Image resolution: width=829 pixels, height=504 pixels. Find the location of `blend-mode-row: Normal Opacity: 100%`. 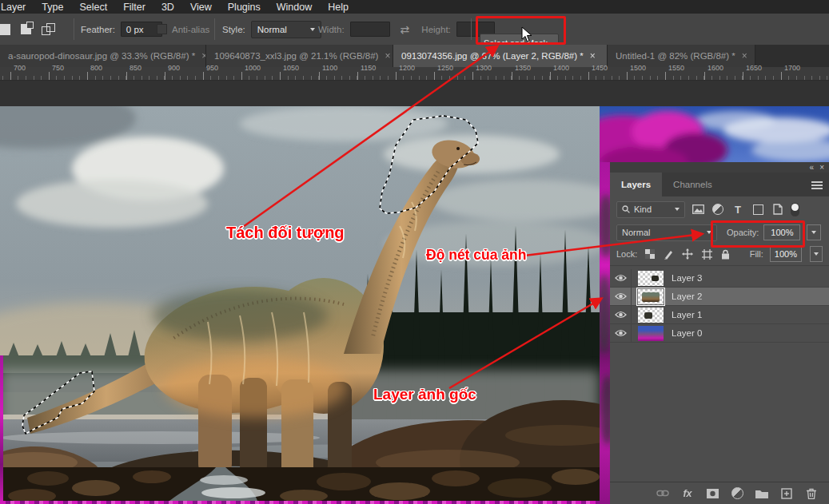

blend-mode-row: Normal Opacity: 100% is located at coordinates (719, 232).